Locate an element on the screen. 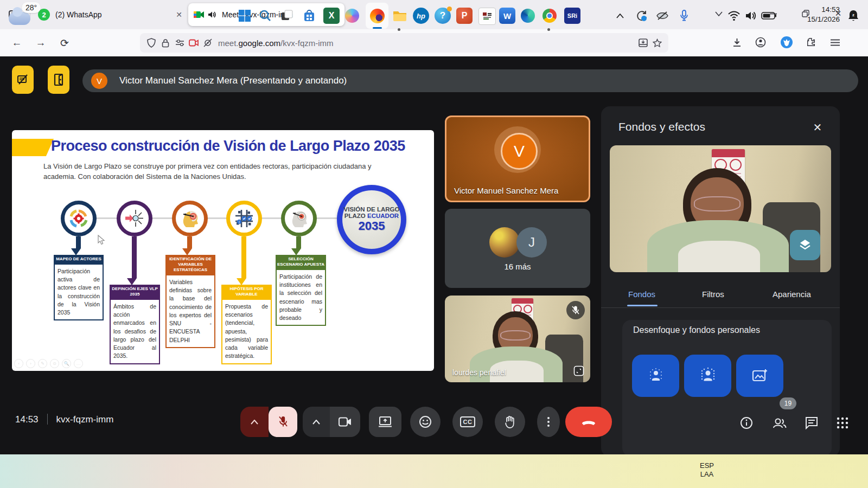 The height and width of the screenshot is (488, 868). forward-button: → is located at coordinates (41, 43).